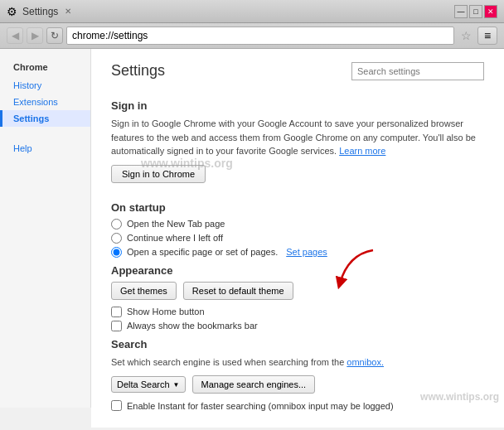 The width and height of the screenshot is (504, 430). What do you see at coordinates (298, 326) in the screenshot?
I see `show-bookmarks-bar-row: Always show the bookmarks bar` at bounding box center [298, 326].